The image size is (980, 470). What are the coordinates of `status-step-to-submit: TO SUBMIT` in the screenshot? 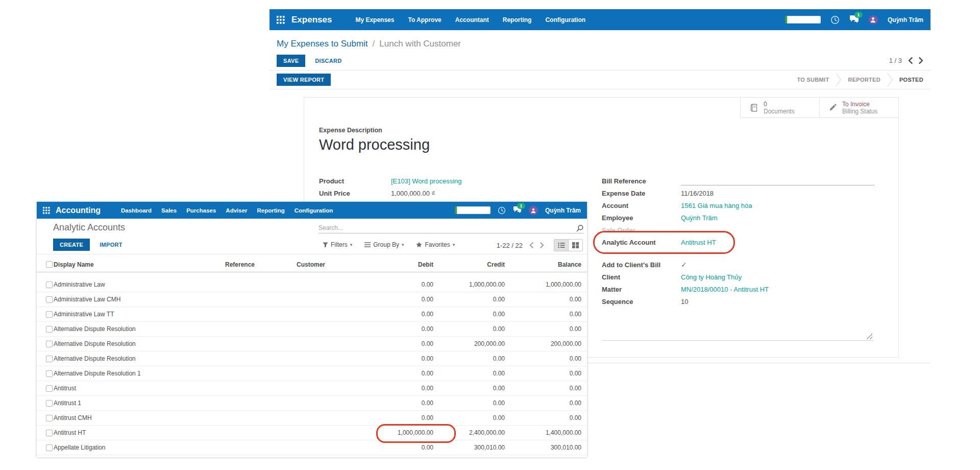 It's located at (813, 80).